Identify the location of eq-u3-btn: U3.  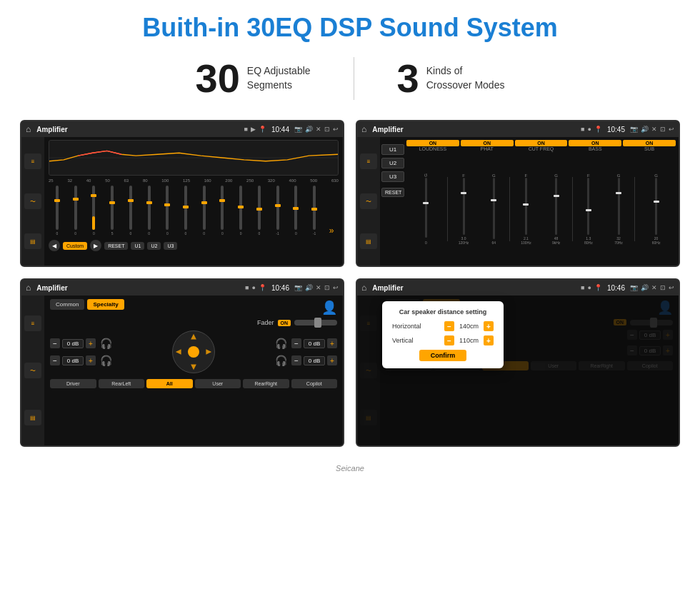
(170, 246).